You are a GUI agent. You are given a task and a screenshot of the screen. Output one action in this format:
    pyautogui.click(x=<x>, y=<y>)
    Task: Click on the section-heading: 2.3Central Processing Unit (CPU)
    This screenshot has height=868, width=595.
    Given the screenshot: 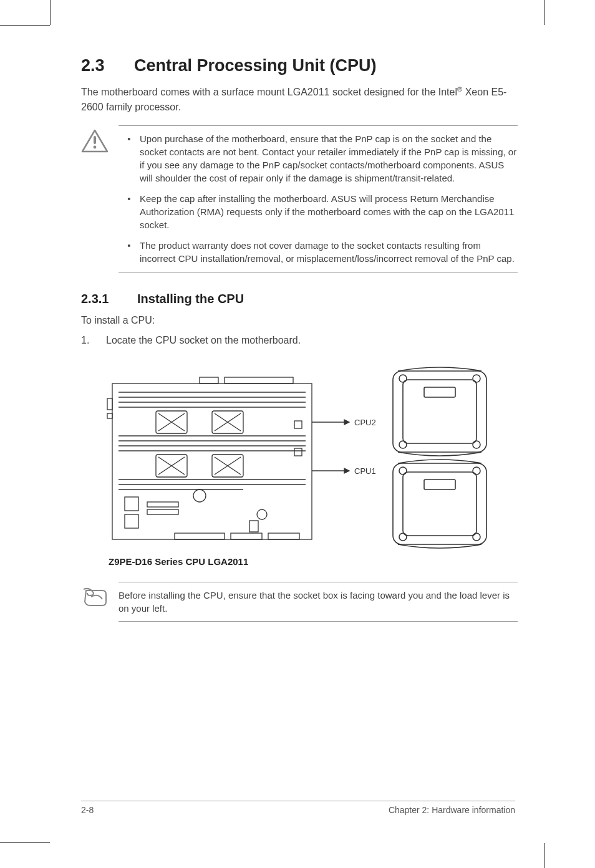 What is the action you would take?
    pyautogui.click(x=299, y=66)
    